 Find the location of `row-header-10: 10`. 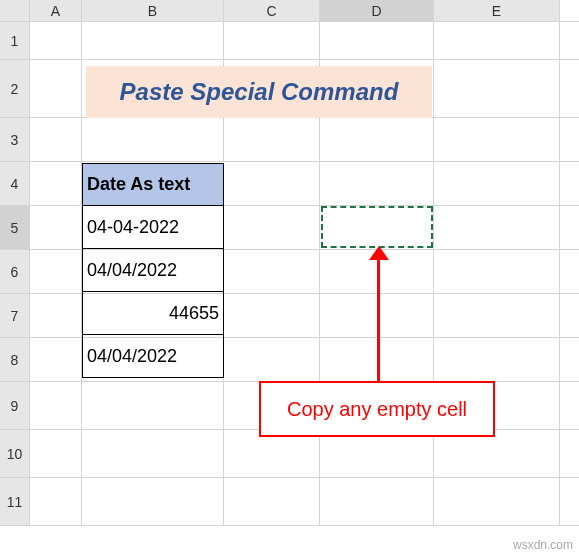

row-header-10: 10 is located at coordinates (15, 454).